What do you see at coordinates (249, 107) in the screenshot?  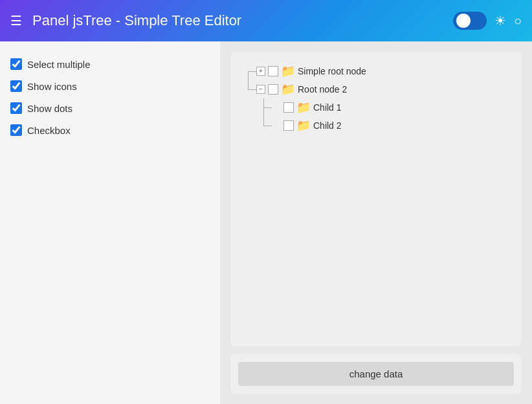 I see `tree-indent-child1` at bounding box center [249, 107].